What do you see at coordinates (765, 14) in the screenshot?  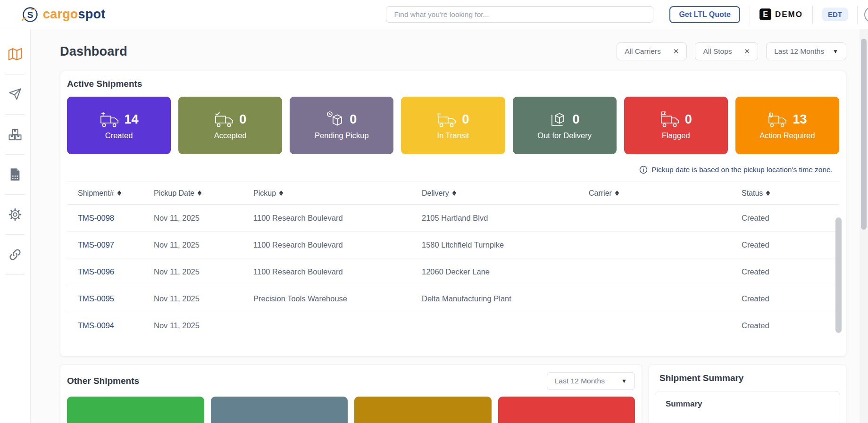 I see `demo-logo-icon: E` at bounding box center [765, 14].